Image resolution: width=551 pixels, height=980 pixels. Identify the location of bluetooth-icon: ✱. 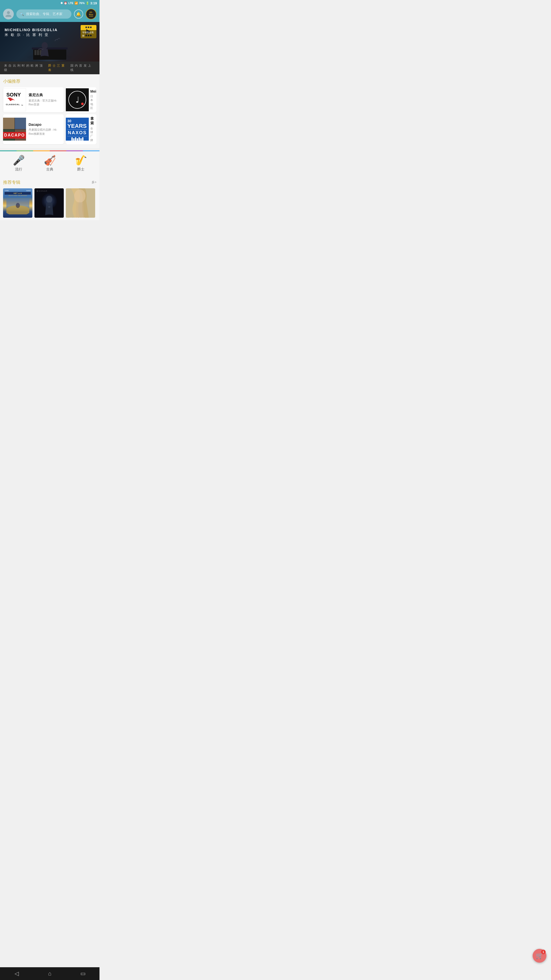
(62, 3).